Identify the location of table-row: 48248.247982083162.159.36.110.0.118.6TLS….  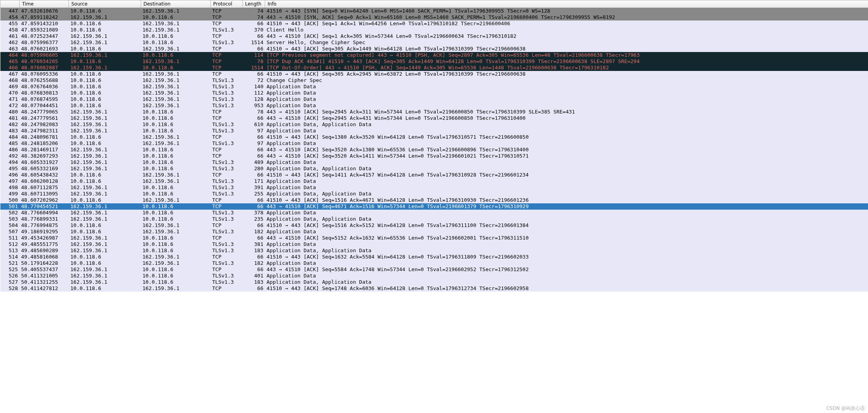
(434, 125).